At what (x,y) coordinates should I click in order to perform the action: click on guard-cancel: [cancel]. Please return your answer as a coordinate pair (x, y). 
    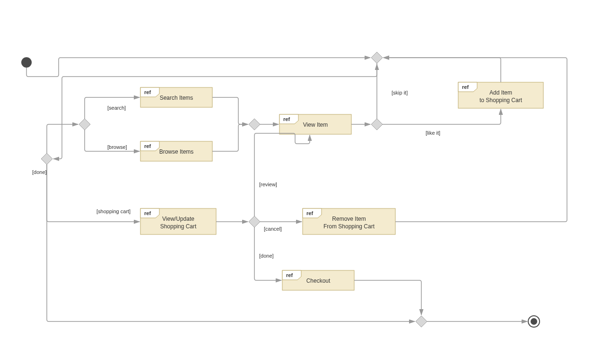
    Looking at the image, I should click on (273, 229).